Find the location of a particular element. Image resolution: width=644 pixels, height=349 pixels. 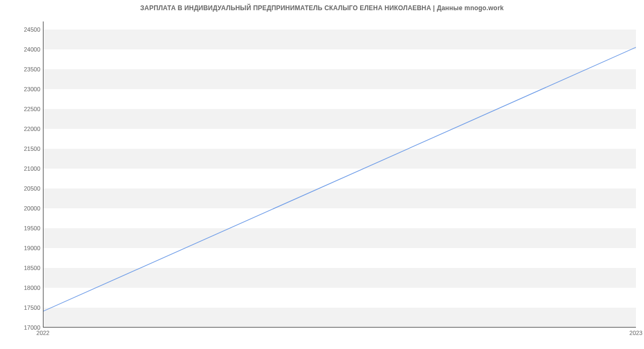

y-tick-label: 23500 is located at coordinates (21, 69).